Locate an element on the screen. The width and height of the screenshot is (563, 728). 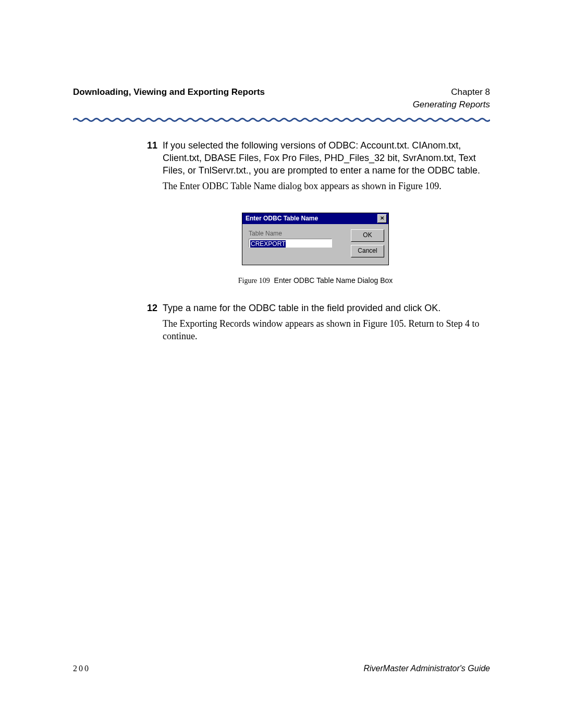
field-area: Table Name CREXPORT is located at coordinates (297, 243).